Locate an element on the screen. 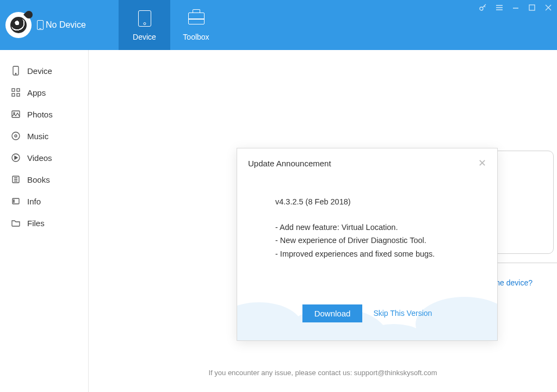  modal-close-icon: ✕ is located at coordinates (482, 163).